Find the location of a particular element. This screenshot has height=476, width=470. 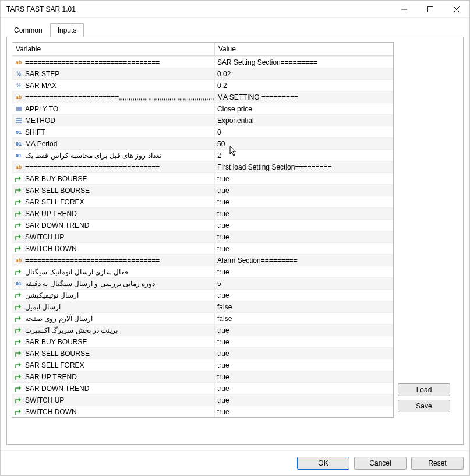

value-cell: 50 is located at coordinates (304, 143).